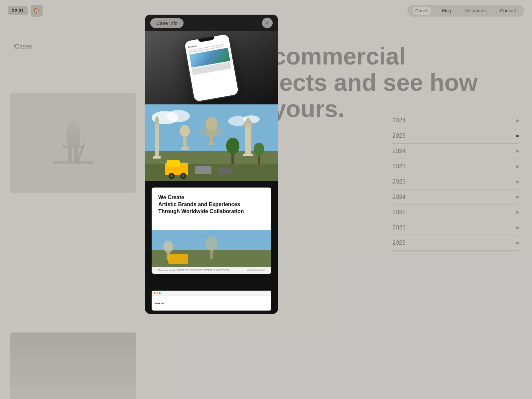 This screenshot has width=532, height=399. What do you see at coordinates (211, 23) in the screenshot?
I see `modal-header: Case Info ×` at bounding box center [211, 23].